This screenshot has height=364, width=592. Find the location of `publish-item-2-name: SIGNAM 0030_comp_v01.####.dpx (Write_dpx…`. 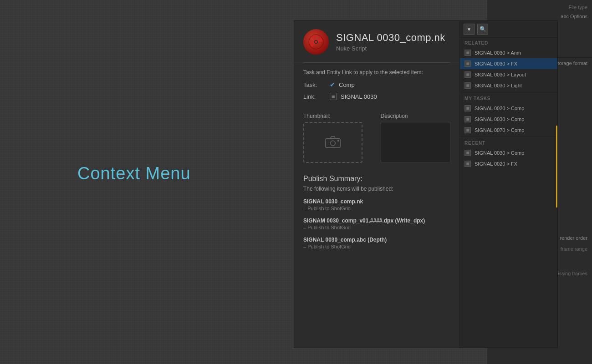

publish-item-2-name: SIGNAM 0030_comp_v01.####.dpx (Write_dpx… is located at coordinates (377, 221).